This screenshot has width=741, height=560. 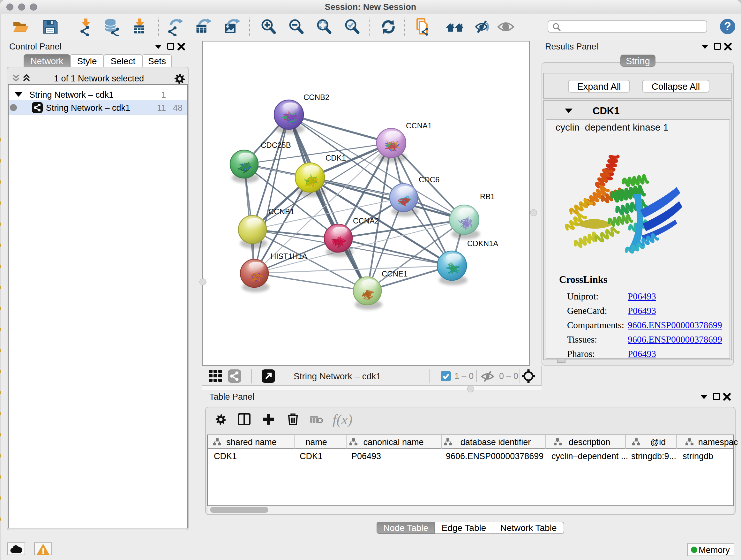 I want to click on svg-text: CCNA2, so click(x=366, y=221).